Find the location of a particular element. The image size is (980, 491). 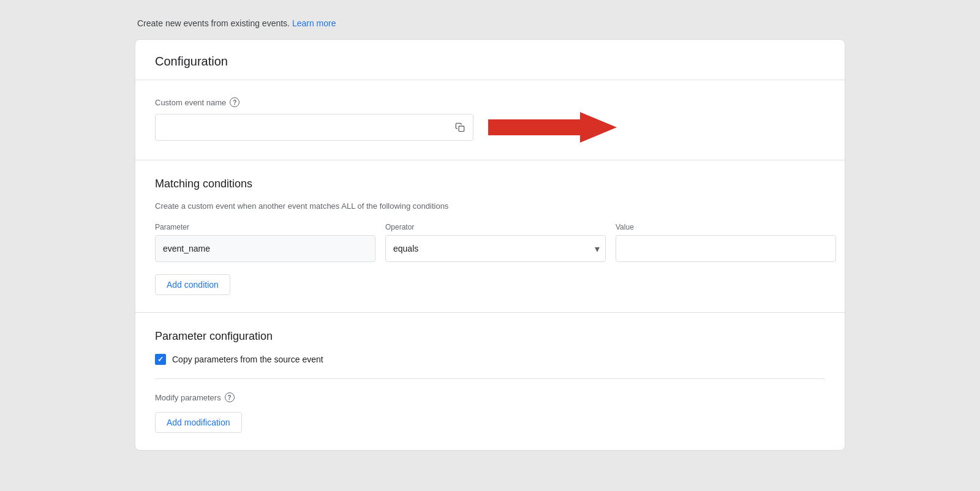

value-col-label: Value is located at coordinates (726, 227).